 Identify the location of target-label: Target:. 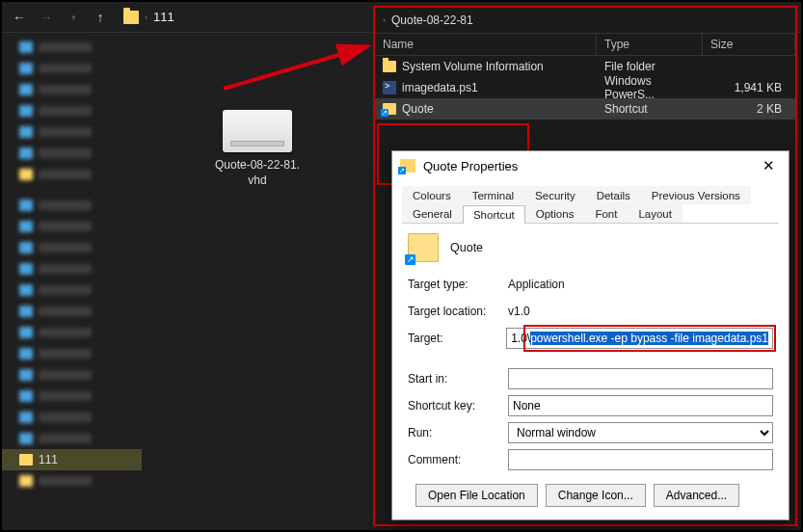
(453, 338).